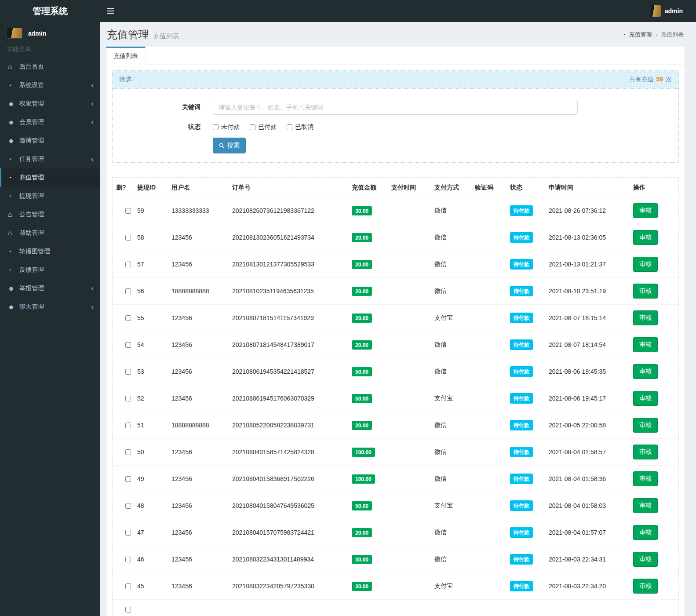 This screenshot has height=616, width=696. I want to click on table-row: 59 13333333333 202108260736121983367122 …, so click(396, 211).